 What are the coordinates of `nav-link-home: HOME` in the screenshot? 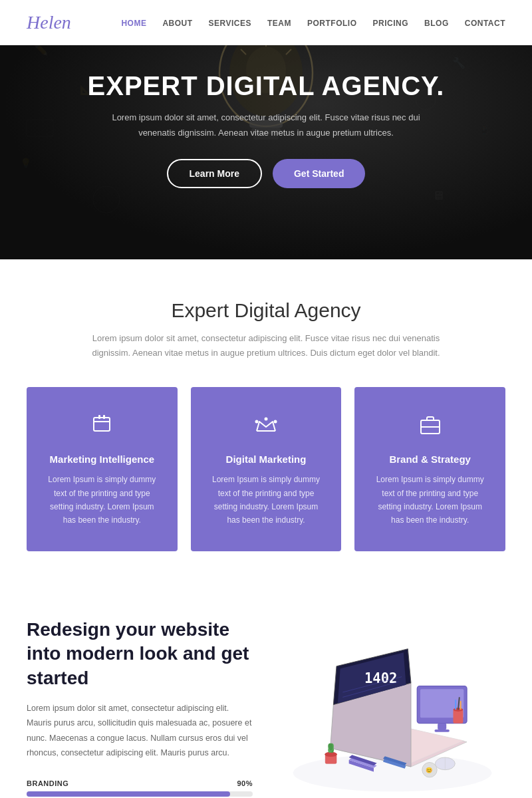 It's located at (134, 23).